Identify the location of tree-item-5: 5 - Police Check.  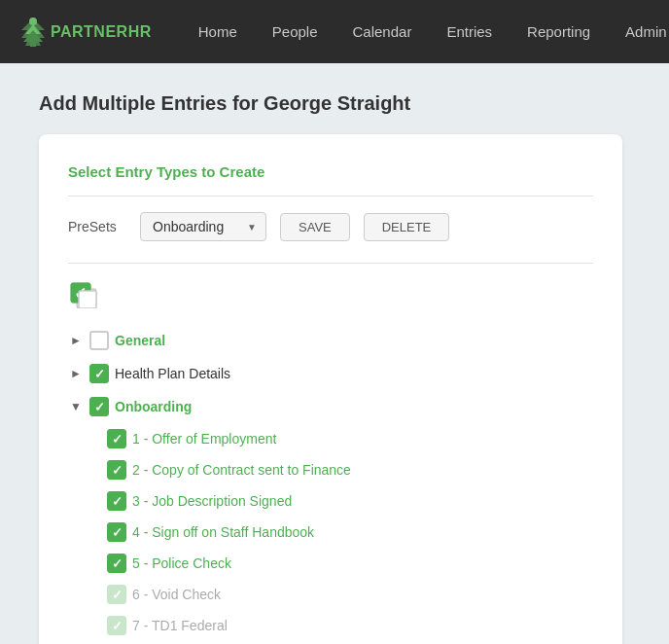
(350, 563).